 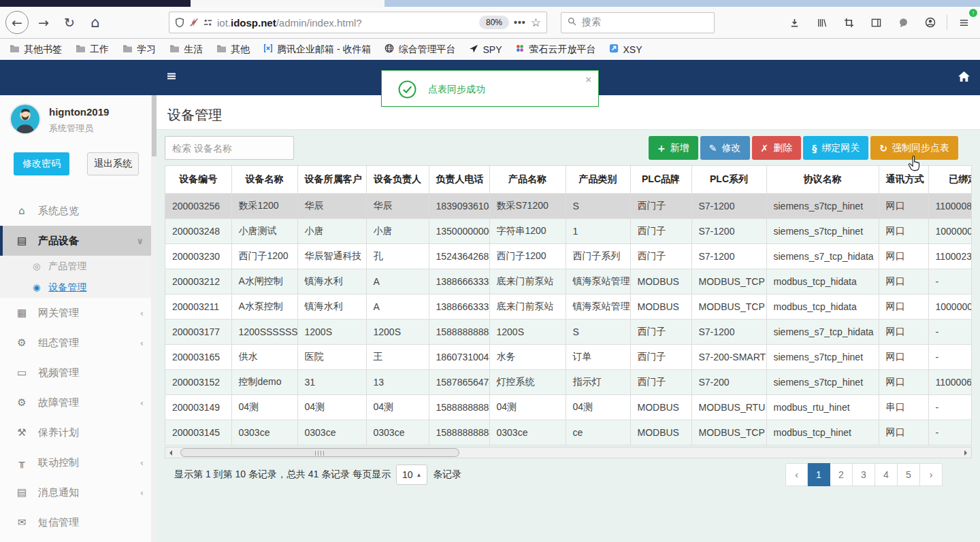 I want to click on sidebar-item-大屏管理: ▢大屏管理, so click(x=78, y=540).